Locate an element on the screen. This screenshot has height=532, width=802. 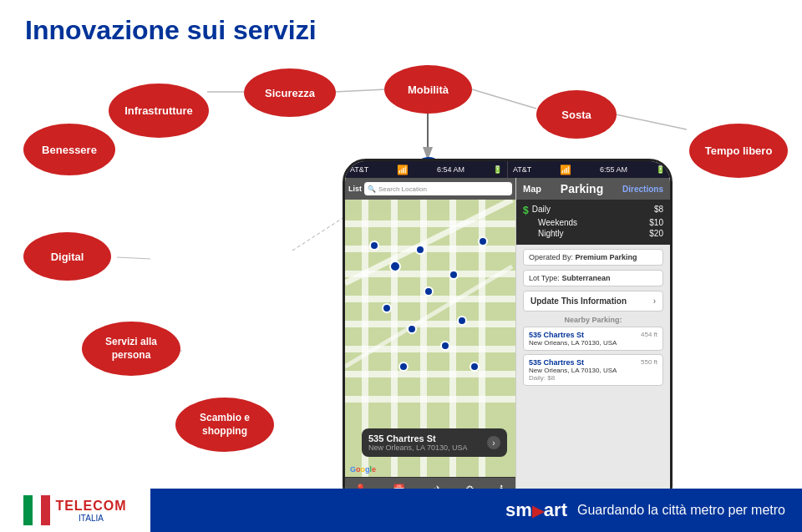
operated-row: Operated By: Premium Parking is located at coordinates (593, 257).